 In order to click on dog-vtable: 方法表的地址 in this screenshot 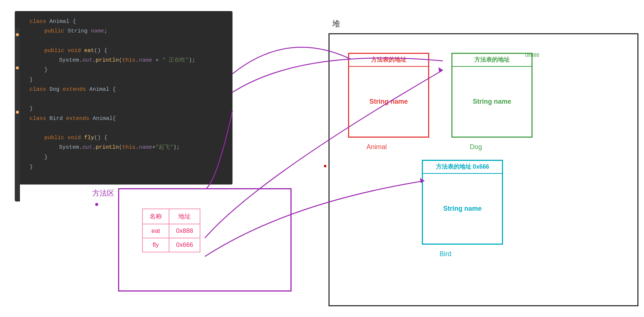, I will do `click(492, 61)`.